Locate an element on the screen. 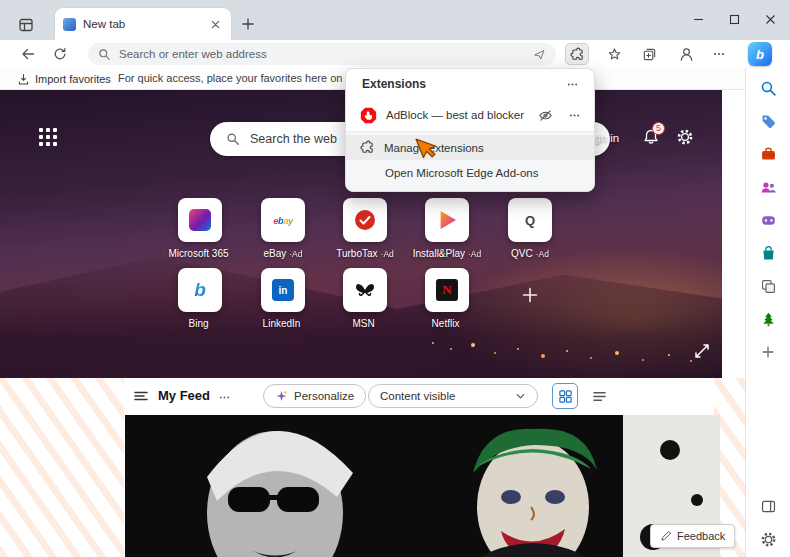 This screenshot has height=557, width=790. import-favorites-button: Import favorites is located at coordinates (64, 79).